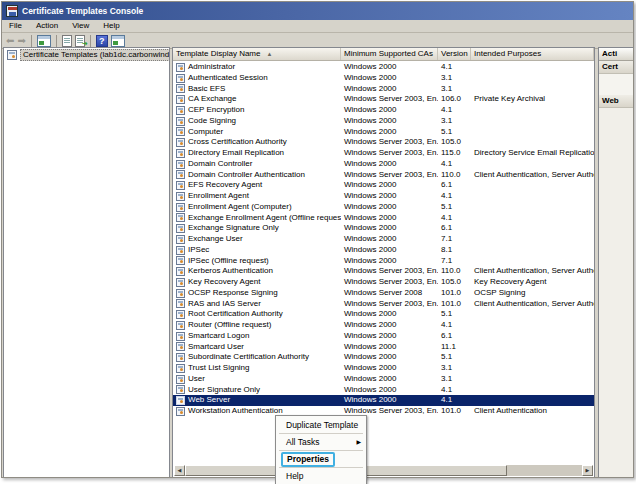 This screenshot has width=636, height=484. Describe the element at coordinates (257, 380) in the screenshot. I see `template-name-cell: User` at that location.